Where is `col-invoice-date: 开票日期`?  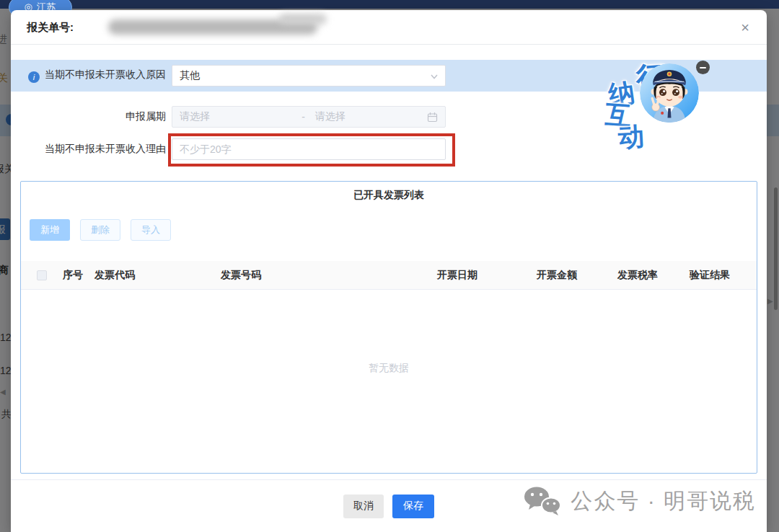
col-invoice-date: 开票日期 is located at coordinates (481, 275).